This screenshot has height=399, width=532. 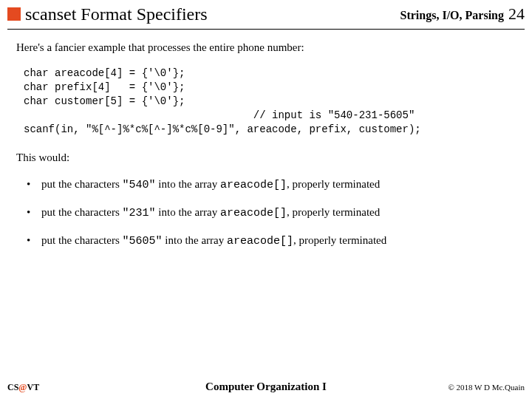 What do you see at coordinates (266, 387) in the screenshot?
I see `footer-center: Computer Organization I` at bounding box center [266, 387].